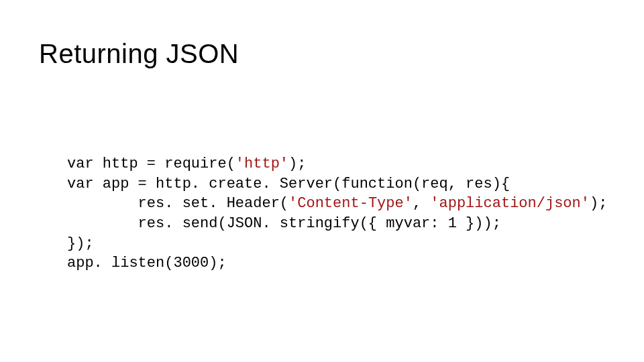  Describe the element at coordinates (186, 164) in the screenshot. I see `code-line-1: var http = require('http');` at that location.